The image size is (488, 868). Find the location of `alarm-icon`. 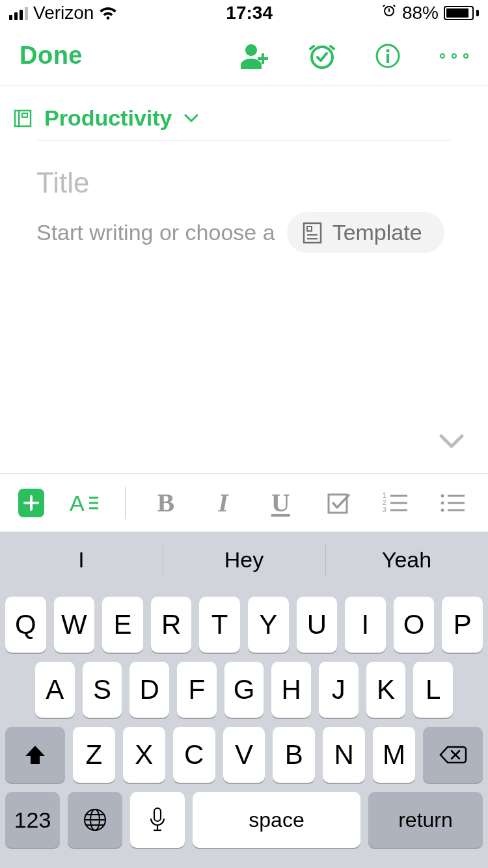

alarm-icon is located at coordinates (389, 13).